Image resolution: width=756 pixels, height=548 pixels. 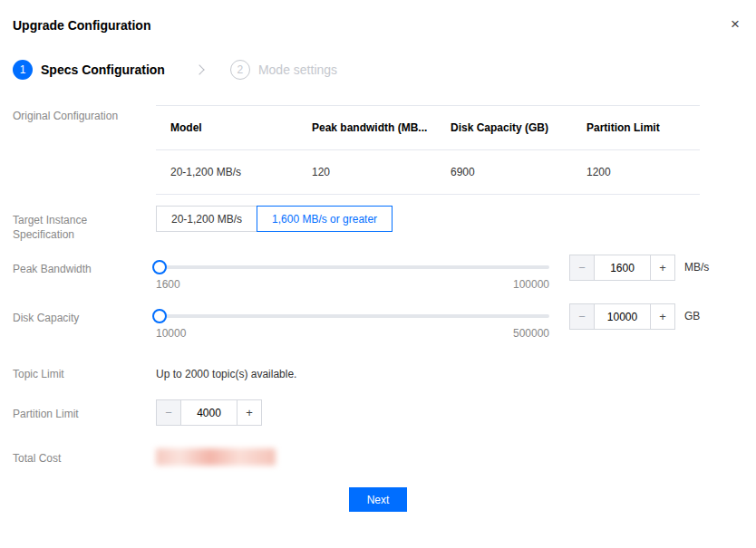 I want to click on table-row: 20-1,200 MB/s 120 6900 1200, so click(x=428, y=172).